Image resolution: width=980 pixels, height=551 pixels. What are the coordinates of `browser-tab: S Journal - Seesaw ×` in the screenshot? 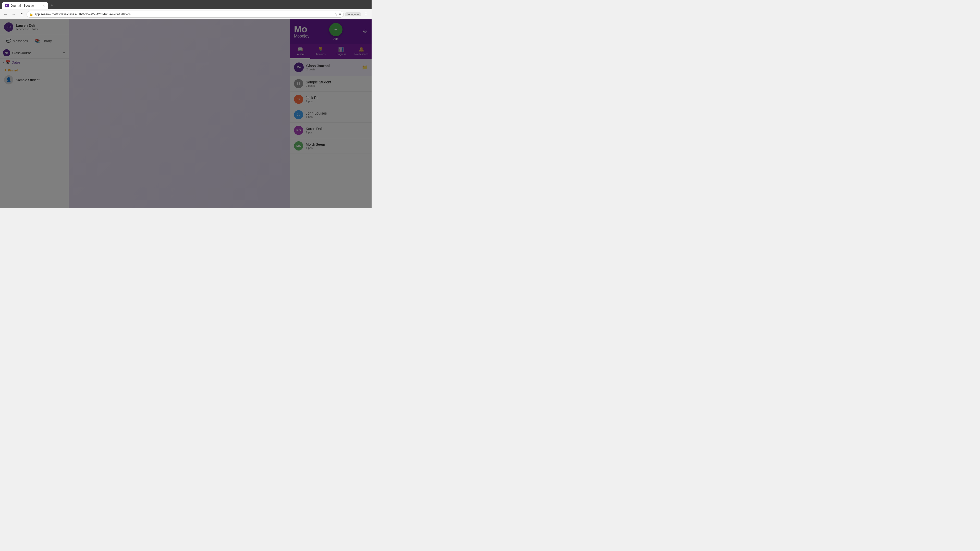 It's located at (25, 5).